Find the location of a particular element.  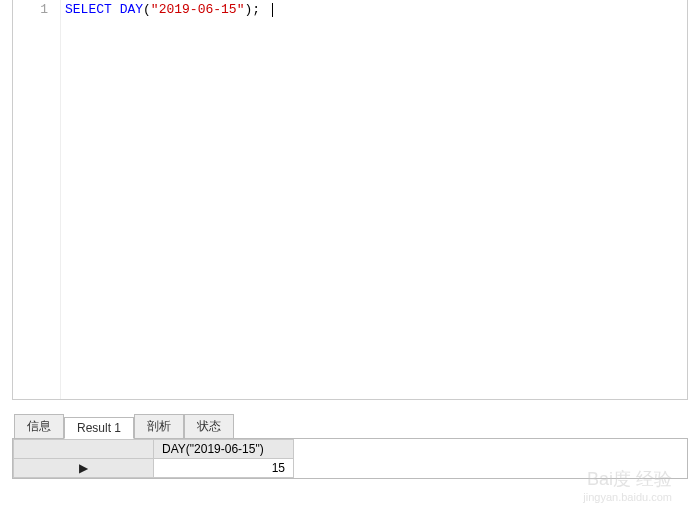

tab-info: 信息 is located at coordinates (39, 426).